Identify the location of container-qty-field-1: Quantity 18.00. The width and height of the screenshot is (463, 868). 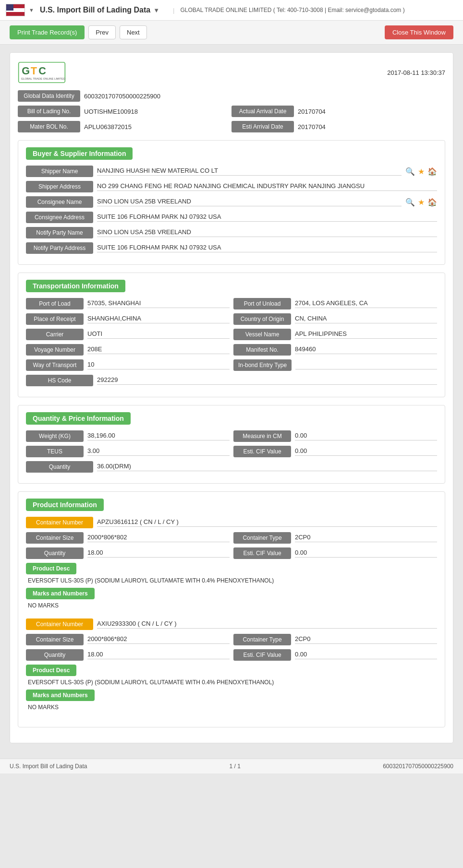
(128, 553).